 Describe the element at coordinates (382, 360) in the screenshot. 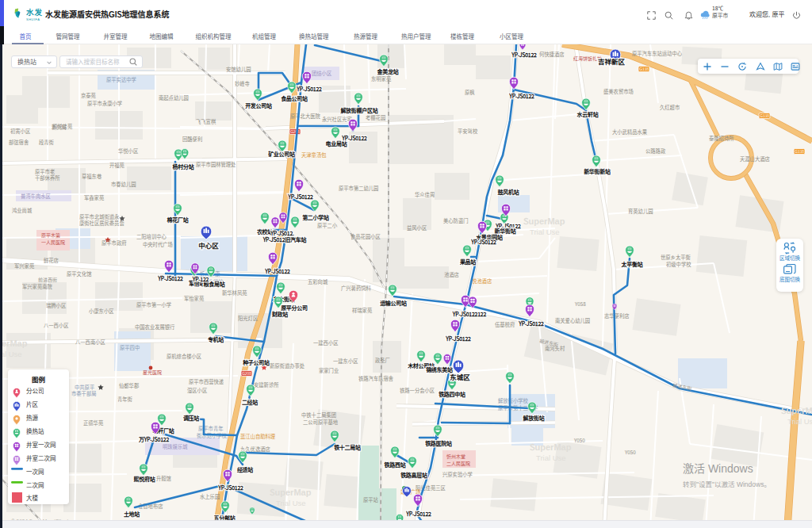

I see `svg-text: 政圣厂` at that location.